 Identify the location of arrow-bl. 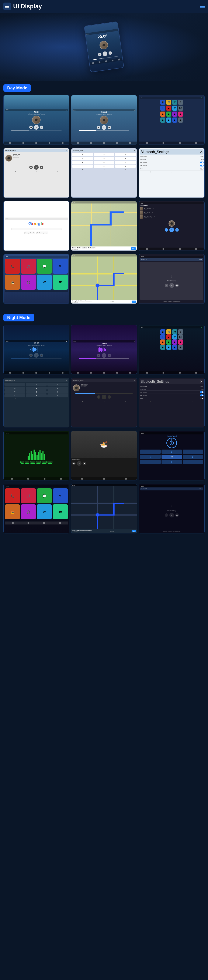
(150, 462).